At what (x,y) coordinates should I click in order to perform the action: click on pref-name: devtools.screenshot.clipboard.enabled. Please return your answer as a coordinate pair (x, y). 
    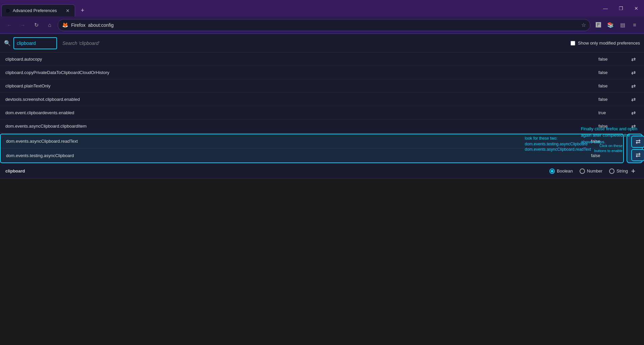
    Looking at the image, I should click on (302, 99).